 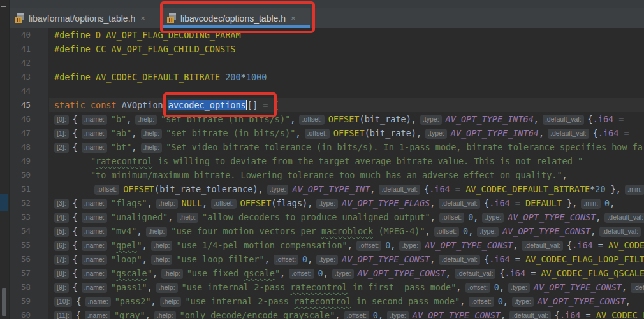 What do you see at coordinates (600, 189) in the screenshot?
I see `code-segment: 20` at bounding box center [600, 189].